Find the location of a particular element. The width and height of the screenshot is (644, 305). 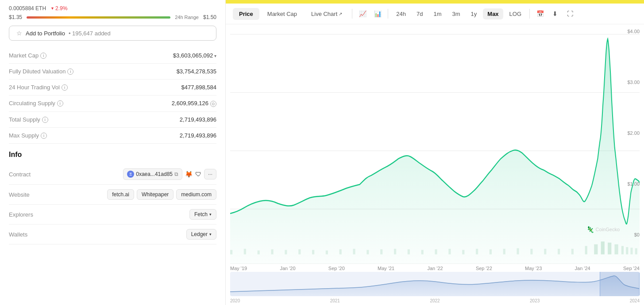

time-1y: 1y is located at coordinates (474, 14).